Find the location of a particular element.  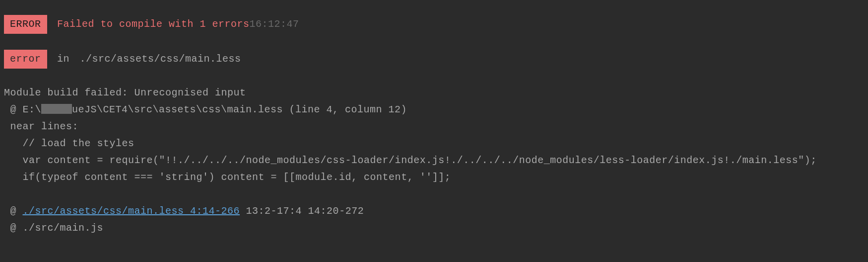

source-map-link: ./src/assets/css/main.less 4:14-266 is located at coordinates (132, 211).